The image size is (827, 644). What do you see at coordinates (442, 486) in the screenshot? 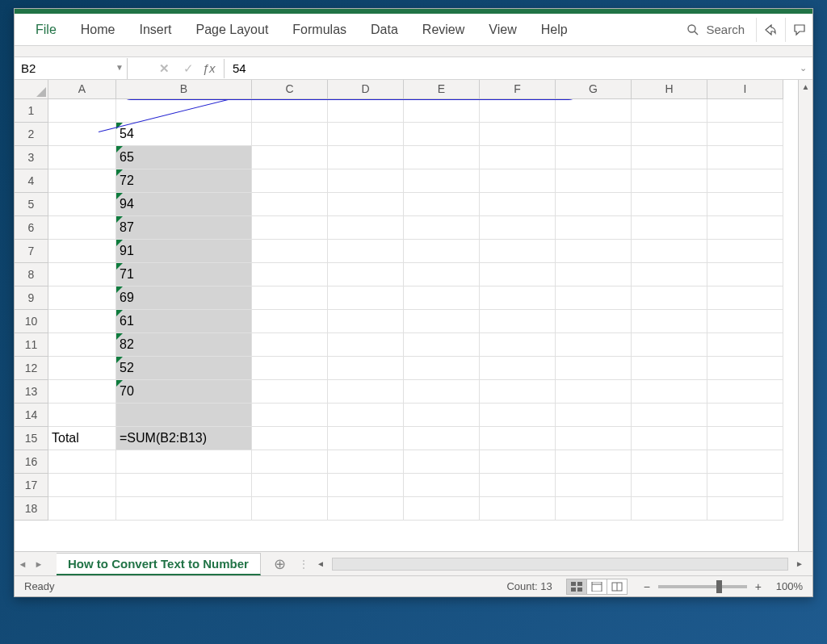
I see `cell-E17` at bounding box center [442, 486].